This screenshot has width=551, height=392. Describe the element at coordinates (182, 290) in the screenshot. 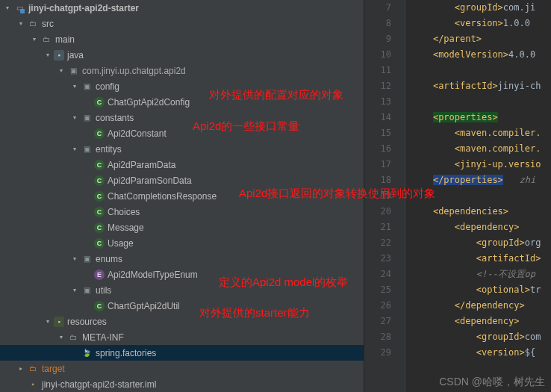

I see `tree-utils-pkg: ▾ ▣ utils` at that location.